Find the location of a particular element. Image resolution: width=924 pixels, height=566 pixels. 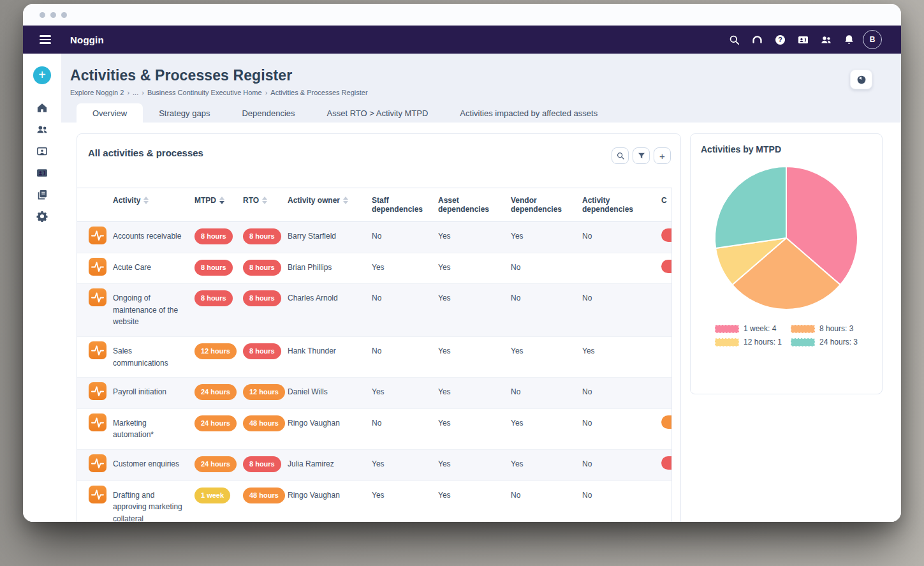

table-row: Ongoing of maintenance of the website8 h… is located at coordinates (374, 310).